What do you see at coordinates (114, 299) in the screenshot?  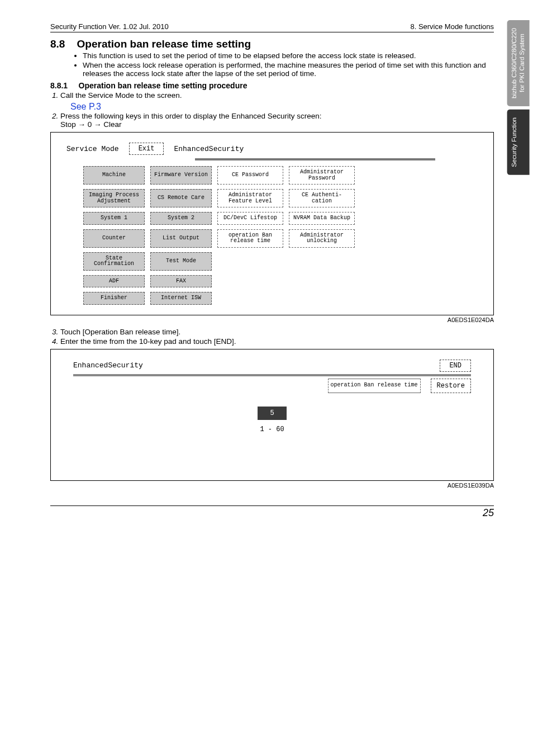 I see `sm-button: Finisher` at bounding box center [114, 299].